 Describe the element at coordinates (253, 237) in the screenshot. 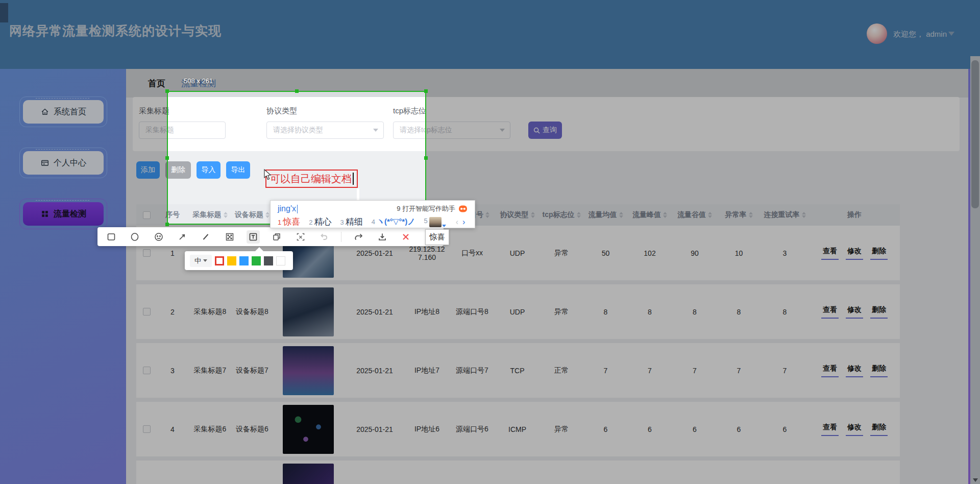

I see `text-tool-icon` at that location.